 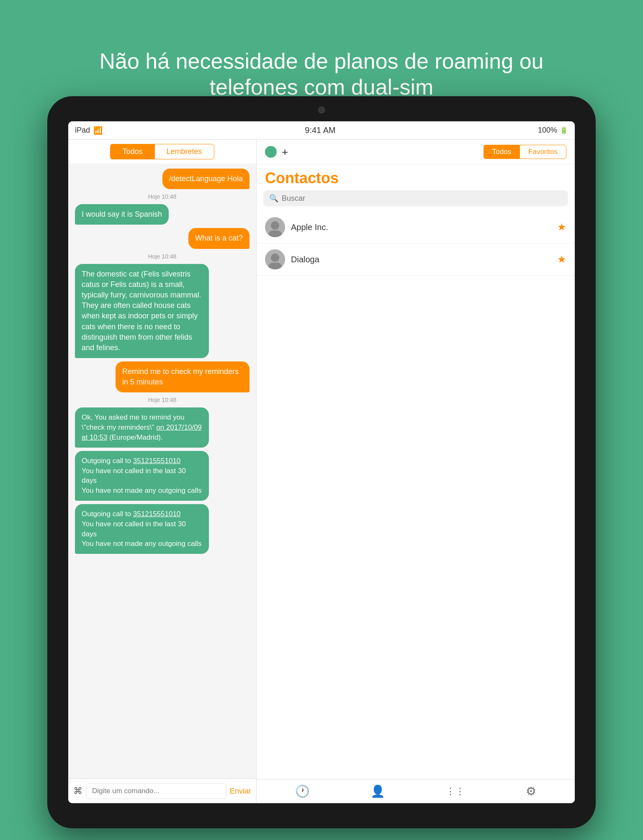 What do you see at coordinates (421, 259) in the screenshot?
I see `contact-name-dialoga: Dialoga` at bounding box center [421, 259].